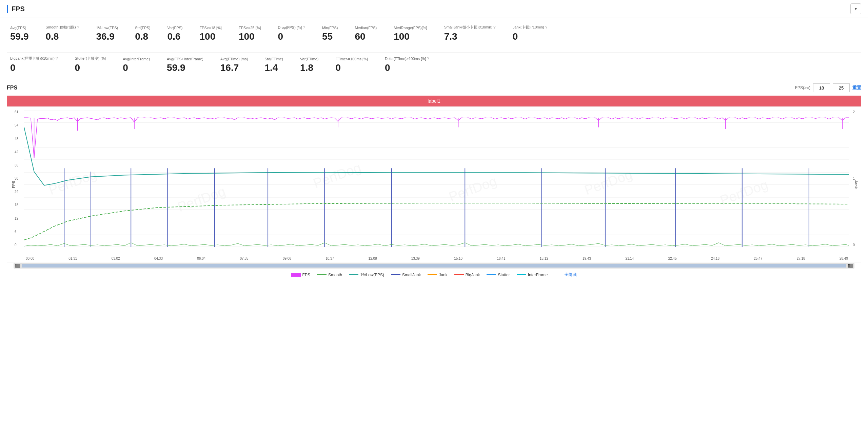  What do you see at coordinates (185, 59) in the screenshot?
I see `stat-label: Avg(FPS+InterFrame)` at bounding box center [185, 59].